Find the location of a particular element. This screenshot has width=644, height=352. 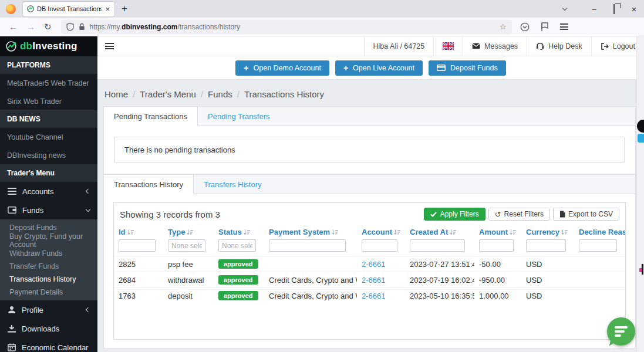

filter-created-at-input is located at coordinates (437, 245).